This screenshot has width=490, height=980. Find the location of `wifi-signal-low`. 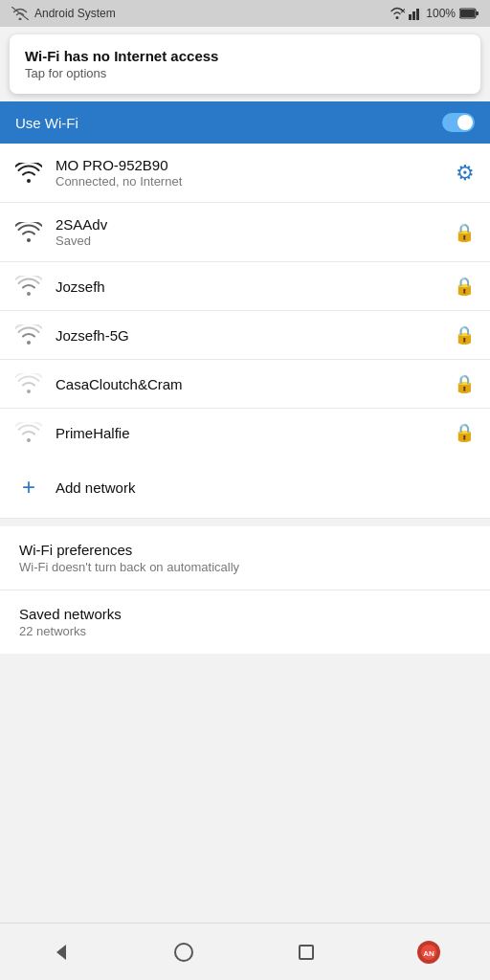

wifi-signal-low is located at coordinates (29, 384).